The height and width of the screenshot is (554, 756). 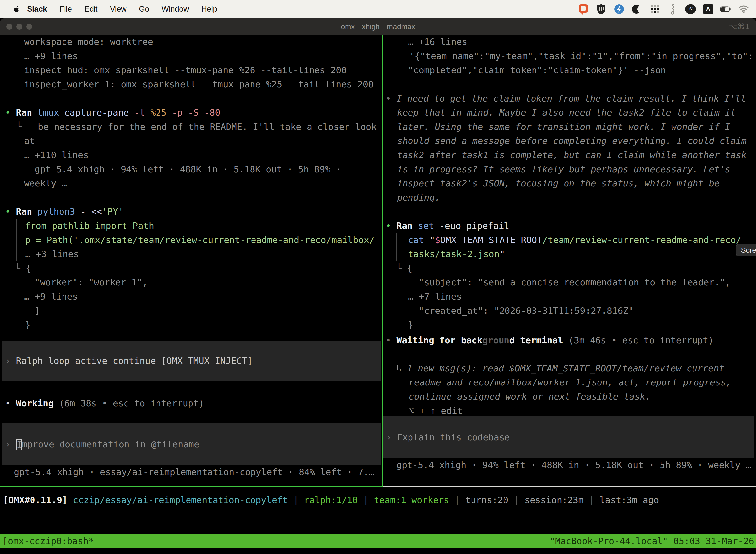 What do you see at coordinates (180, 500) in the screenshot?
I see `text-segment: cczip/essay/ai-reimplementation-copyleft` at bounding box center [180, 500].